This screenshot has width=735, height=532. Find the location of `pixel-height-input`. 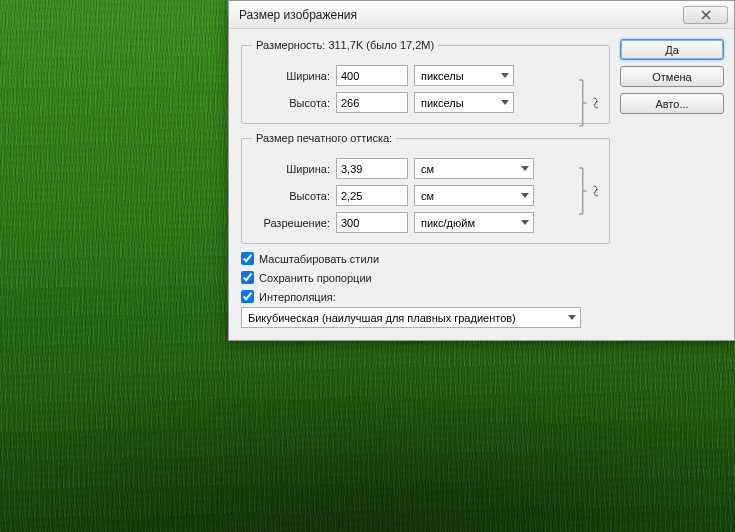

pixel-height-input is located at coordinates (372, 102).